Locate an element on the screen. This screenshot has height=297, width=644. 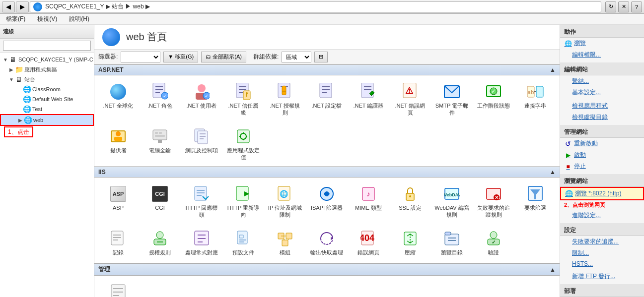
help-button: ? is located at coordinates (637, 7).